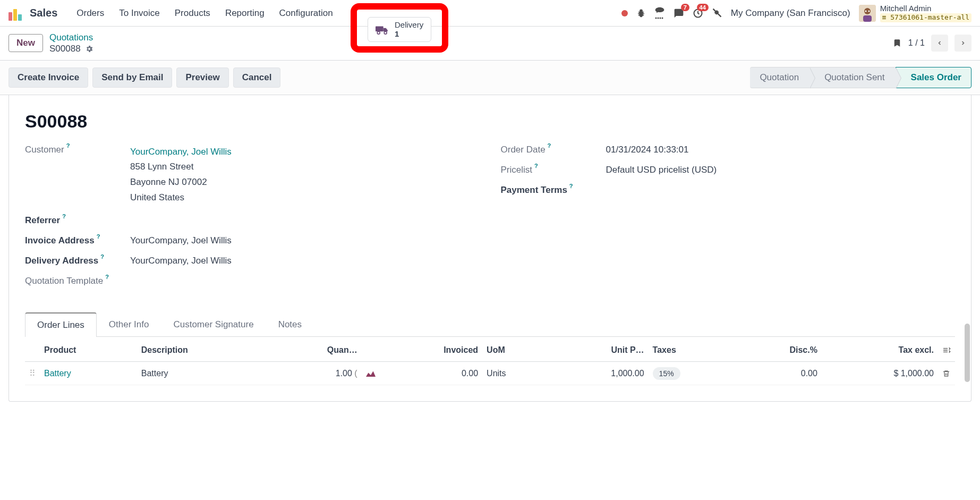 The height and width of the screenshot is (500, 980). I want to click on tools-icon, so click(717, 13).